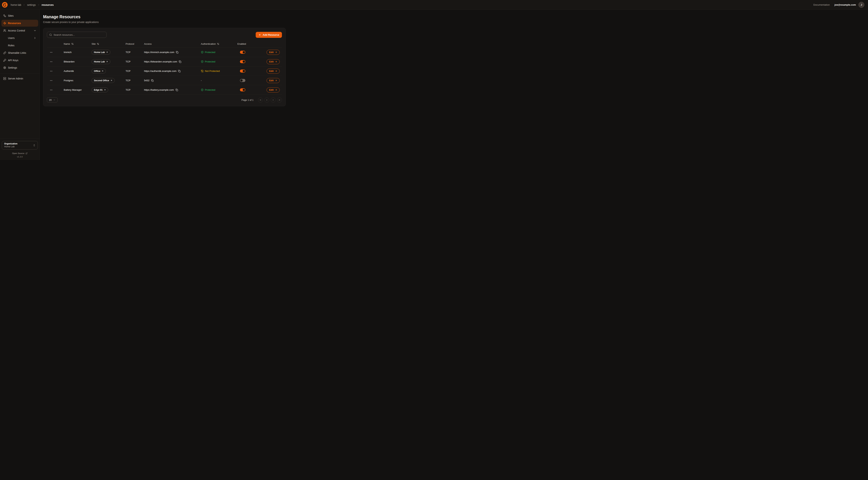 Image resolution: width=868 pixels, height=480 pixels. I want to click on resource-name: Bitwarden, so click(78, 62).